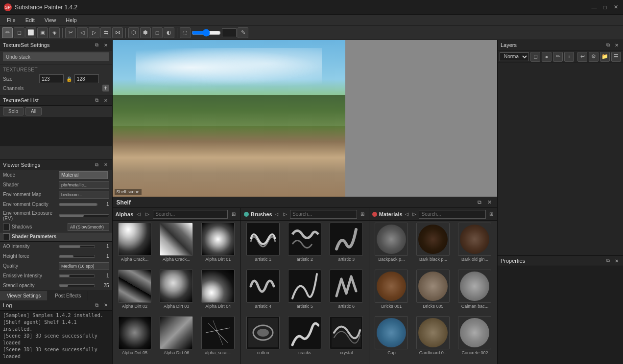 This screenshot has height=364, width=623. I want to click on materials-next-btn: ▷, so click(414, 214).